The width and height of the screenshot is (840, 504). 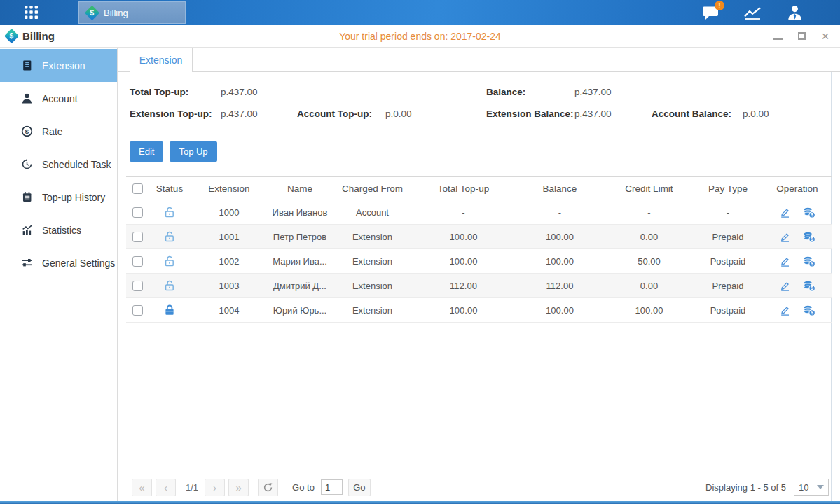 What do you see at coordinates (332, 487) in the screenshot?
I see `goto-page-input` at bounding box center [332, 487].